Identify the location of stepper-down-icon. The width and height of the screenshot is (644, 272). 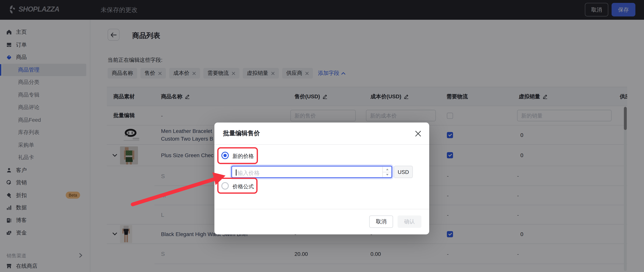
(387, 175).